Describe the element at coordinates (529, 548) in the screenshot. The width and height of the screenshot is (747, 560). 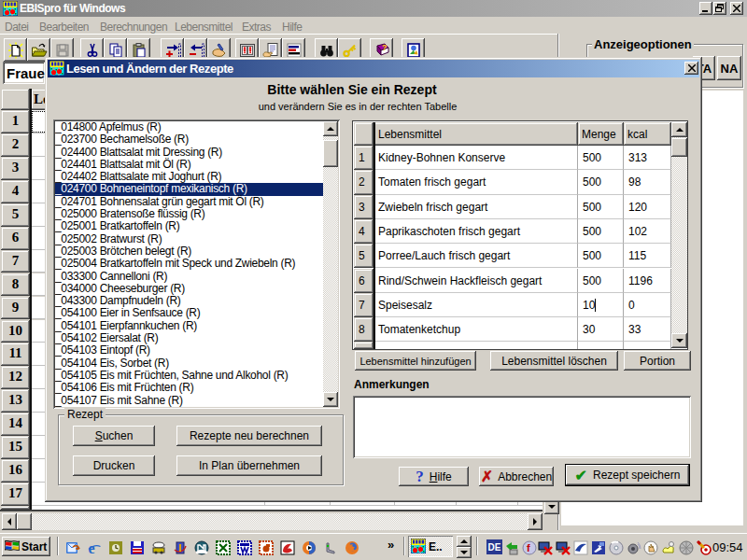
I see `svg-text: f` at that location.